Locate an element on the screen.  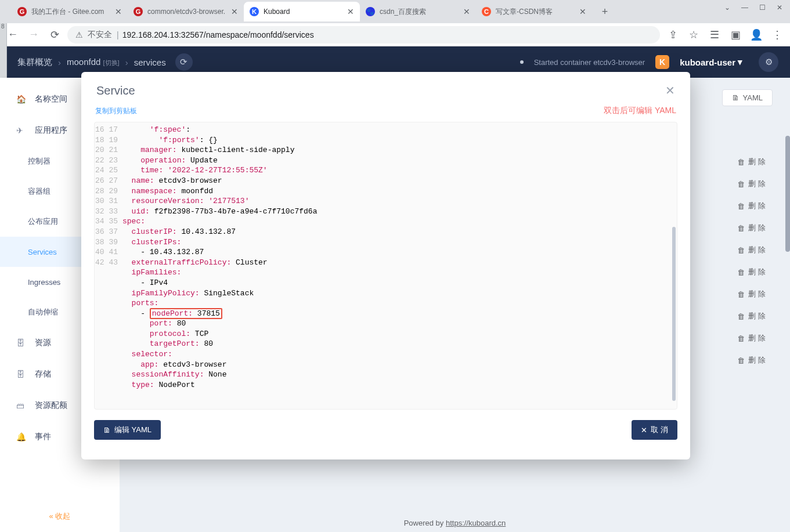
breadcrumb-item: 集群概览 is located at coordinates (35, 63).